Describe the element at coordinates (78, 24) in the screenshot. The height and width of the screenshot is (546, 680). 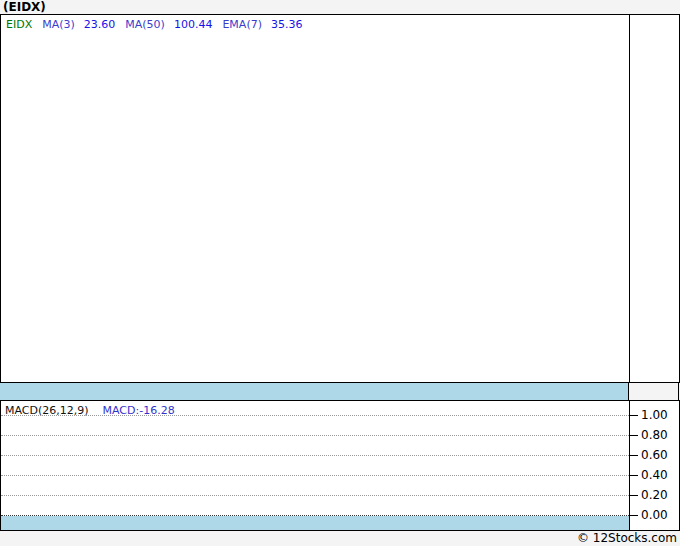
I see `legend-item-ma3: MA(3) 23.60` at that location.